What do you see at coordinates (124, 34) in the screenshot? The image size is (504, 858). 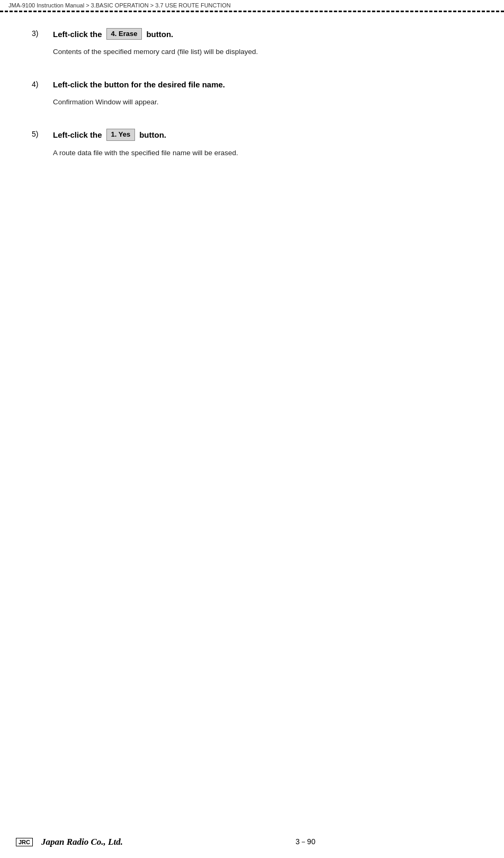 I see `erase-button-replica: 4. Erase` at bounding box center [124, 34].